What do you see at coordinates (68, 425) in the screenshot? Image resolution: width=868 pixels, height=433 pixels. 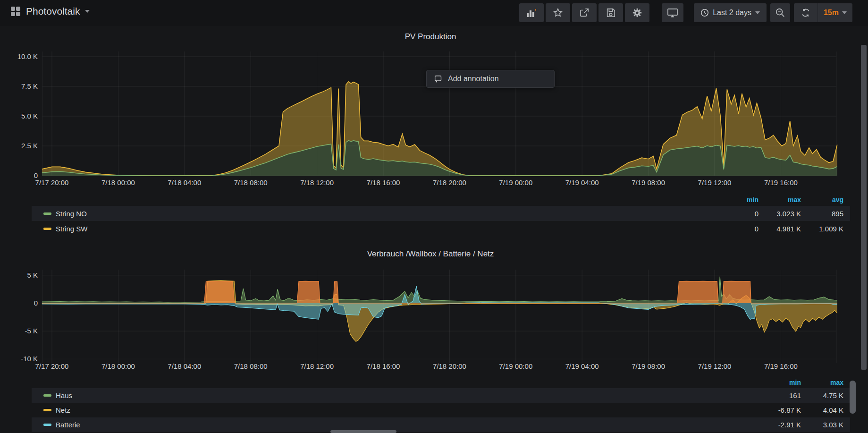 I see `series-label: Batterie` at bounding box center [68, 425].